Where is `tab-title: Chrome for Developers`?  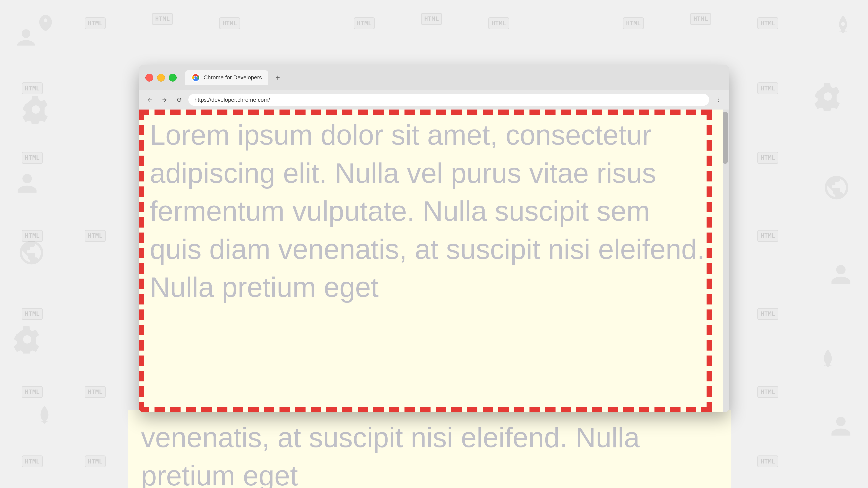
tab-title: Chrome for Developers is located at coordinates (232, 77).